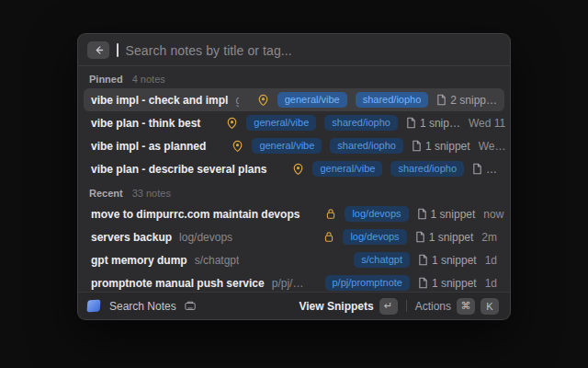 The height and width of the screenshot is (368, 588). What do you see at coordinates (368, 145) in the screenshot?
I see `row-accessories: general/vibeshared/iopho1 snippetWe…` at bounding box center [368, 145].